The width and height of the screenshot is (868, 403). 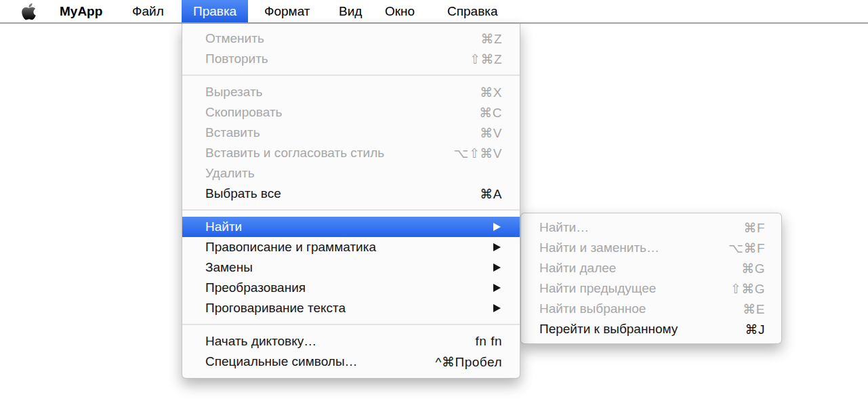 What do you see at coordinates (351, 362) in the screenshot?
I see `menu-item-special-characters: Специальные символы… ^⌘Пробел` at bounding box center [351, 362].